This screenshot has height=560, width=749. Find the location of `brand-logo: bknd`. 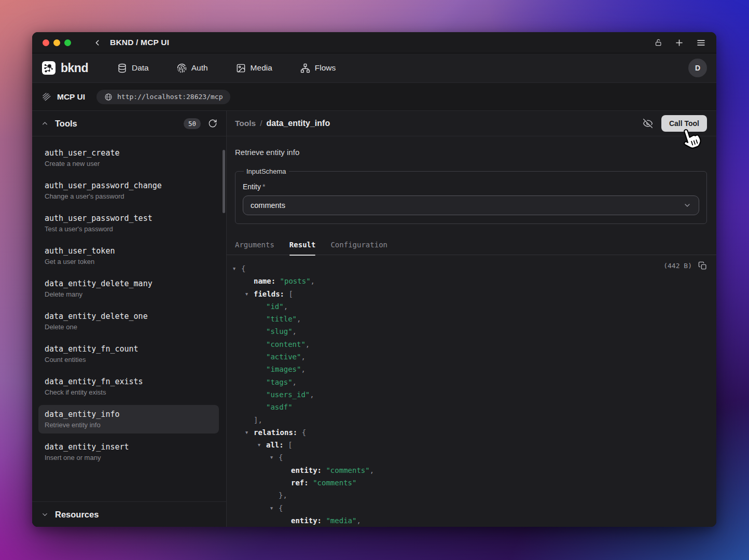

brand-logo: bknd is located at coordinates (65, 68).